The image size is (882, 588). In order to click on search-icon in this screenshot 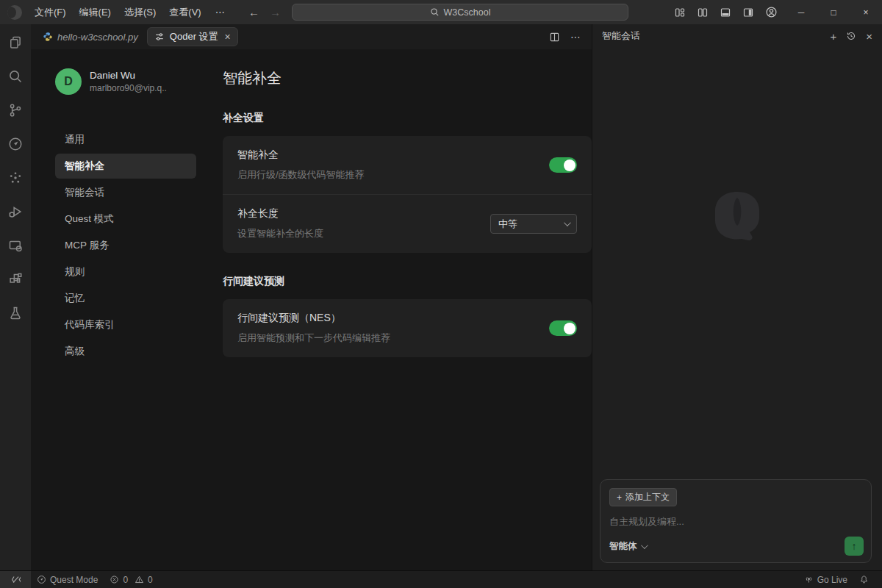, I will do `click(435, 12)`.